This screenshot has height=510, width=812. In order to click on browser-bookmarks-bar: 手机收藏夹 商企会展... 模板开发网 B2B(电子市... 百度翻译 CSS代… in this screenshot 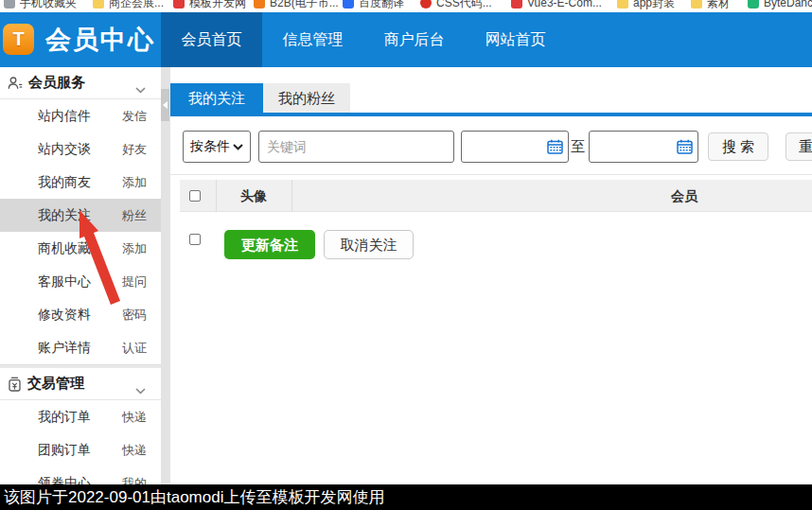, I will do `click(406, 6)`.